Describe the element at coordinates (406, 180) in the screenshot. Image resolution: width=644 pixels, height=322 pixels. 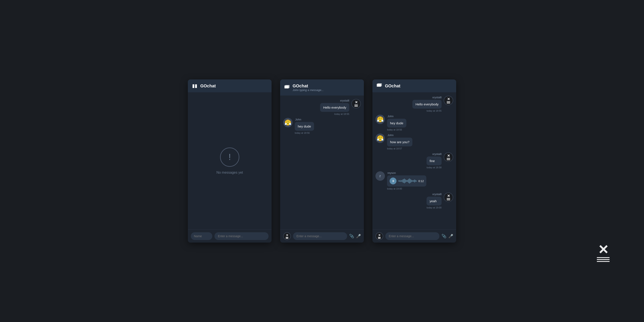
I see `bubble-wrap: reyson ⏸` at that location.